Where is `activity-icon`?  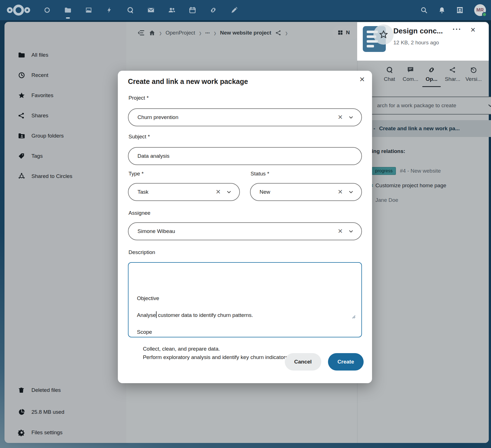 activity-icon is located at coordinates (109, 10).